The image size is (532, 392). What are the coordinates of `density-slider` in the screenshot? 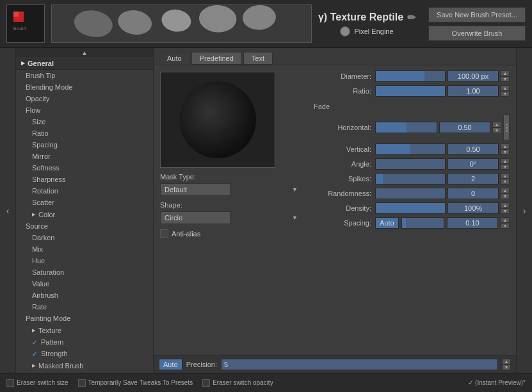 It's located at (410, 208).